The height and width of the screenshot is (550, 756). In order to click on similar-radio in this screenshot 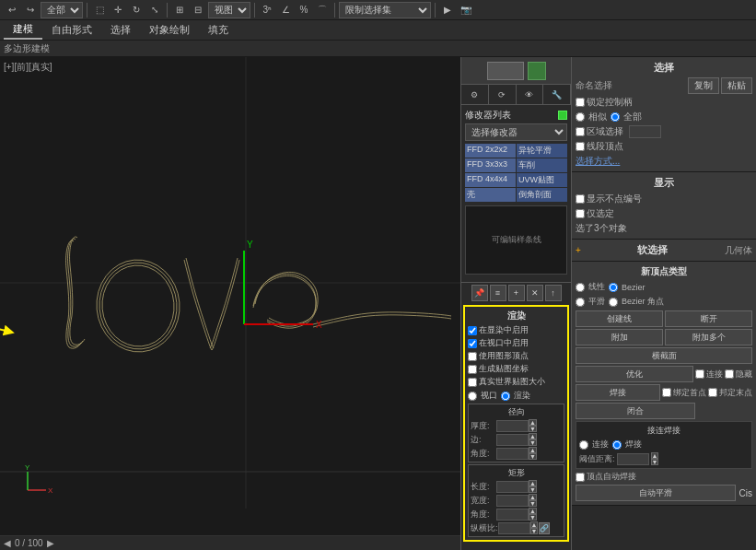, I will do `click(580, 117)`.